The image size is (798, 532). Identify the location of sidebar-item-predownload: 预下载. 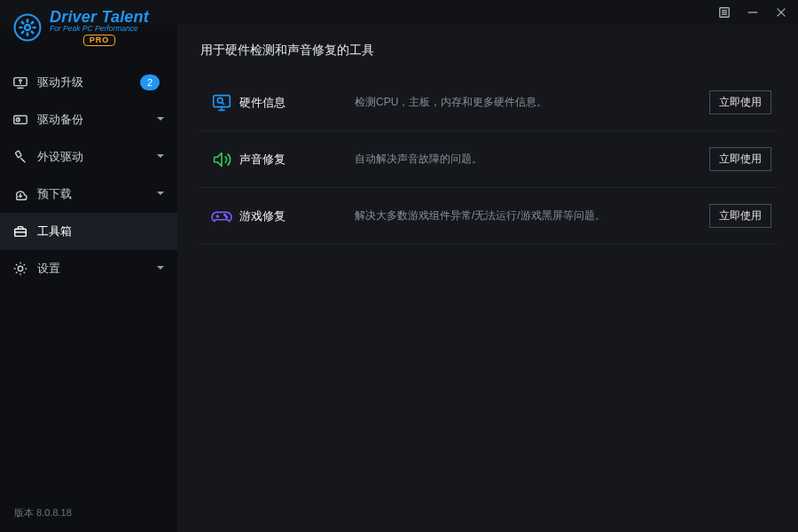
(89, 194).